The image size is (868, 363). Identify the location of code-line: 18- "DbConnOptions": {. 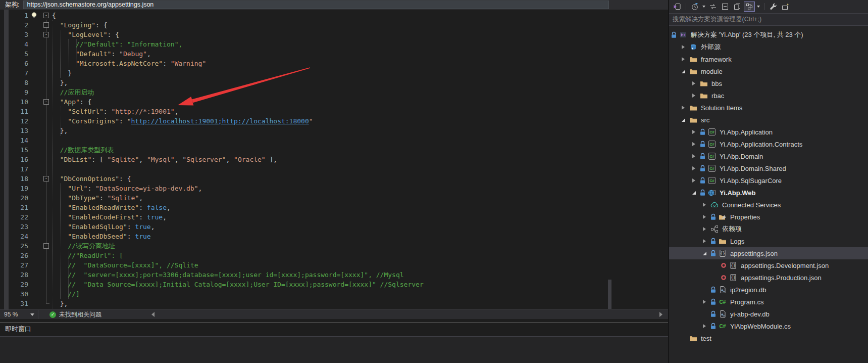
(334, 179).